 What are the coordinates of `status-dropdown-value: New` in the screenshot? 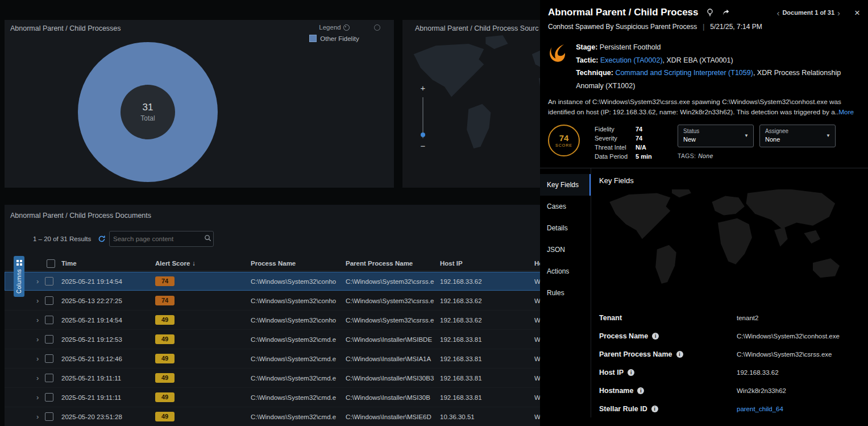 It's located at (716, 139).